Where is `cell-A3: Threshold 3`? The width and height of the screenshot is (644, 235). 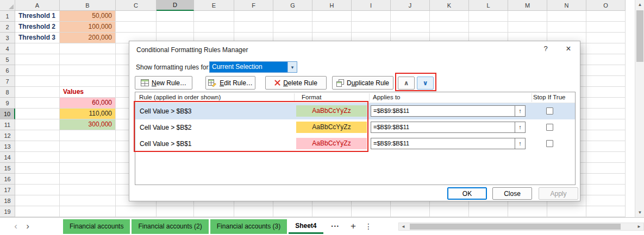
cell-A3: Threshold 3 is located at coordinates (37, 38).